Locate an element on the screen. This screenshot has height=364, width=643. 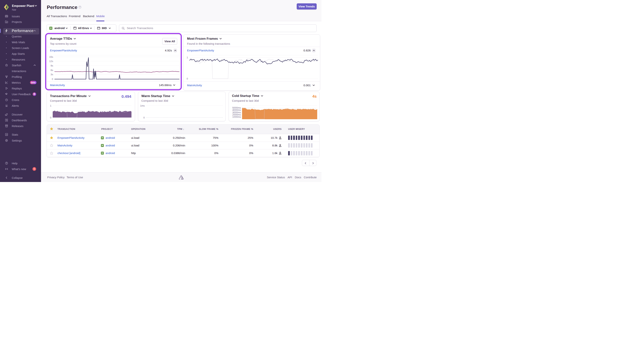
svg-text: 6s is located at coordinates (52, 70).